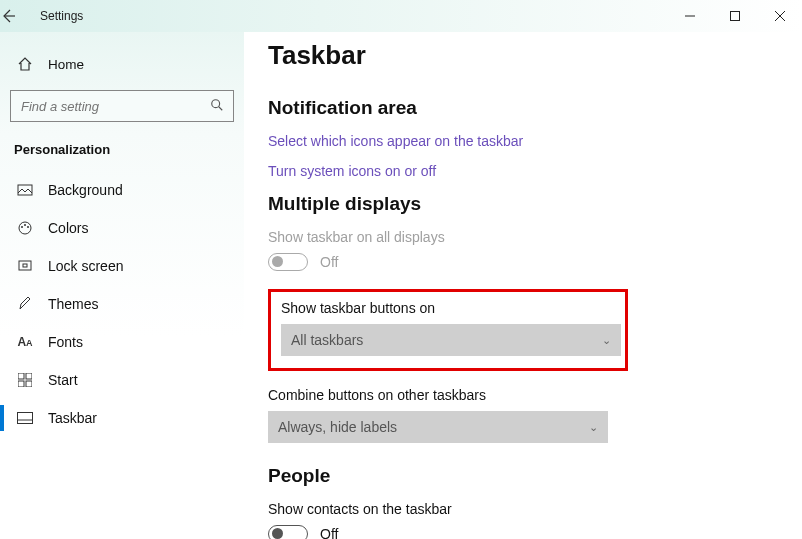  I want to click on sidebar-item-themes: Themes, so click(122, 304).